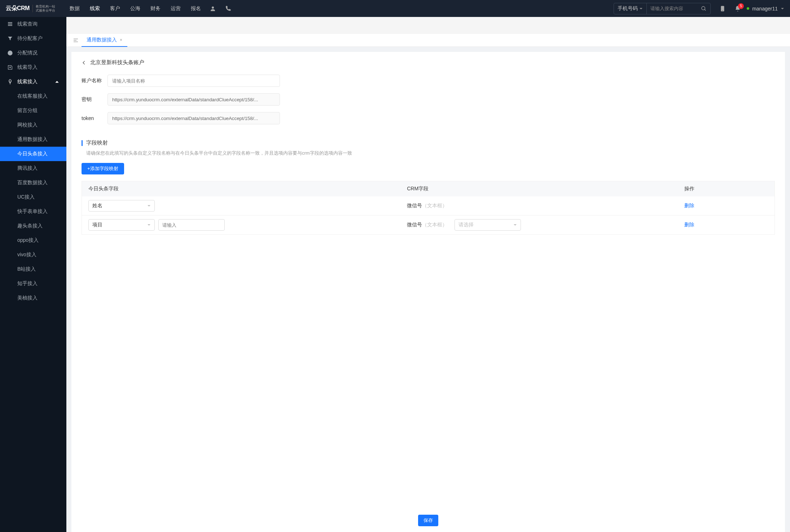  What do you see at coordinates (428, 208) in the screenshot?
I see `mapping-table: 今日头条字段 CRM字段 操作 姓名 微信号（文本框）` at bounding box center [428, 208].